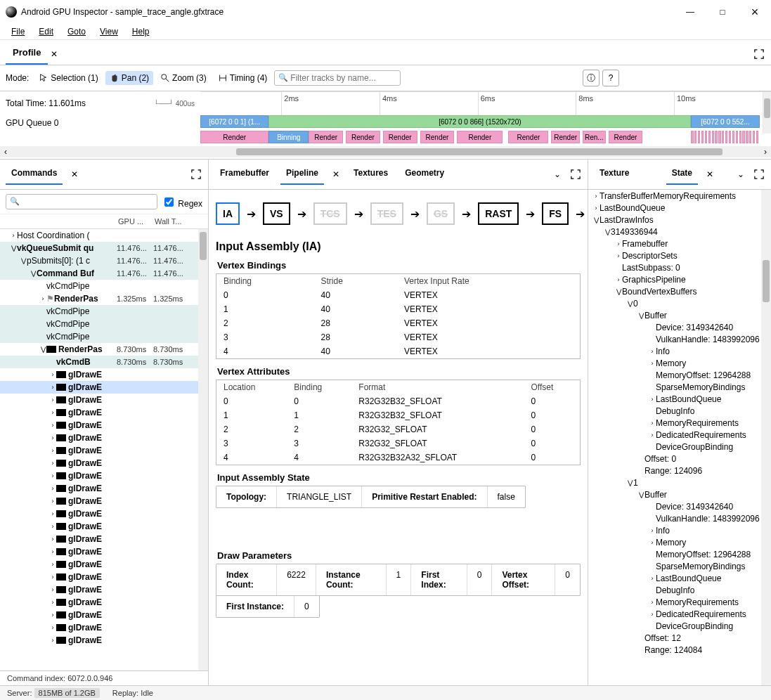  I want to click on gpu-queue-label: GPU Queue 0, so click(100, 123).